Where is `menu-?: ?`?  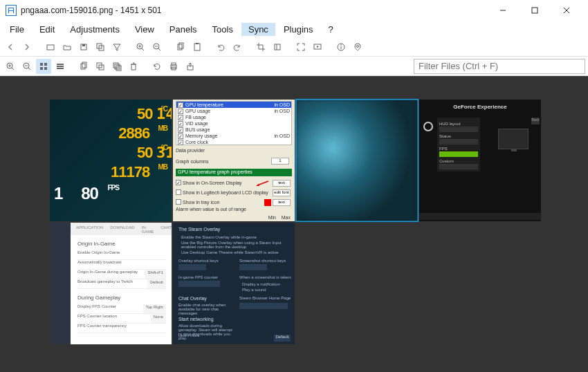
menu-?: ? is located at coordinates (331, 29).